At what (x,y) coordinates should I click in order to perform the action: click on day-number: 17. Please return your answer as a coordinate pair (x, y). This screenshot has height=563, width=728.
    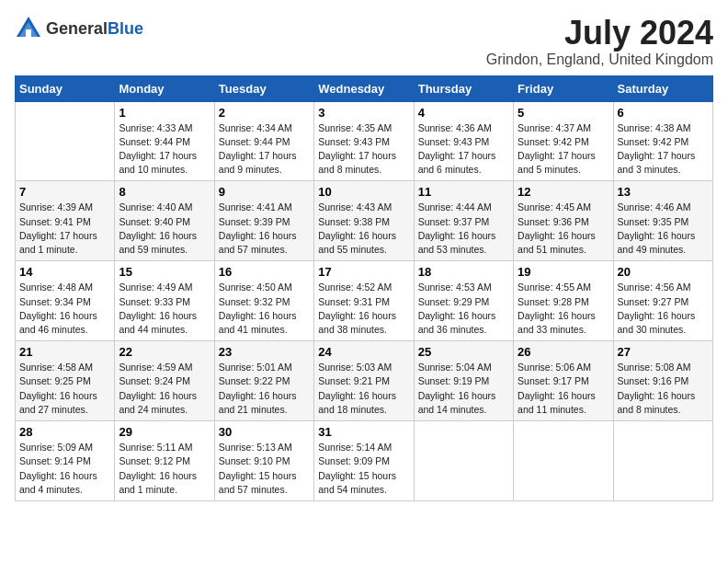
    Looking at the image, I should click on (364, 272).